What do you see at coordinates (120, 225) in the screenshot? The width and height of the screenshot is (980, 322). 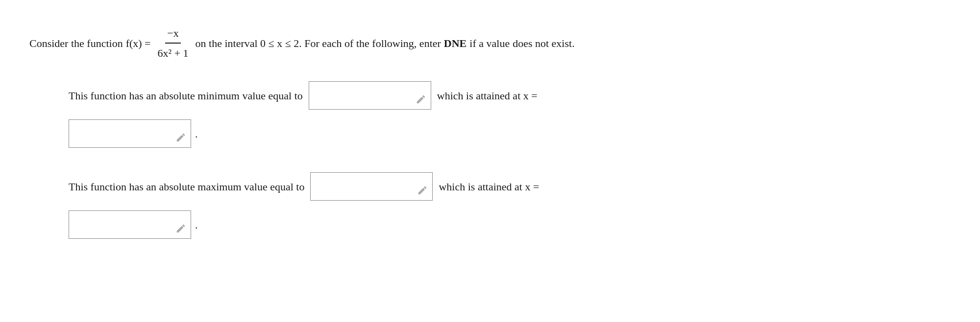 I see `maximum-x-input` at bounding box center [120, 225].